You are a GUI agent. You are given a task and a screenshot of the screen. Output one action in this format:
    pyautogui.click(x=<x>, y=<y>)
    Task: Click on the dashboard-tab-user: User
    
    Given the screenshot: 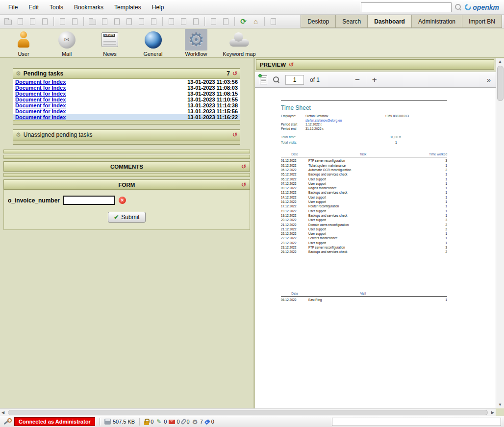 What is the action you would take?
    pyautogui.click(x=24, y=43)
    